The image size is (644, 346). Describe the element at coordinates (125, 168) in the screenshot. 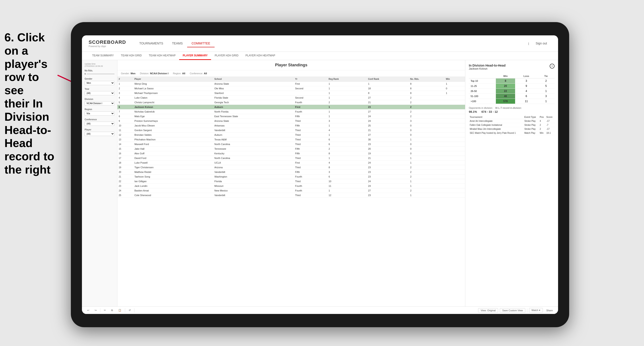

I see `cell-num: 19` at that location.